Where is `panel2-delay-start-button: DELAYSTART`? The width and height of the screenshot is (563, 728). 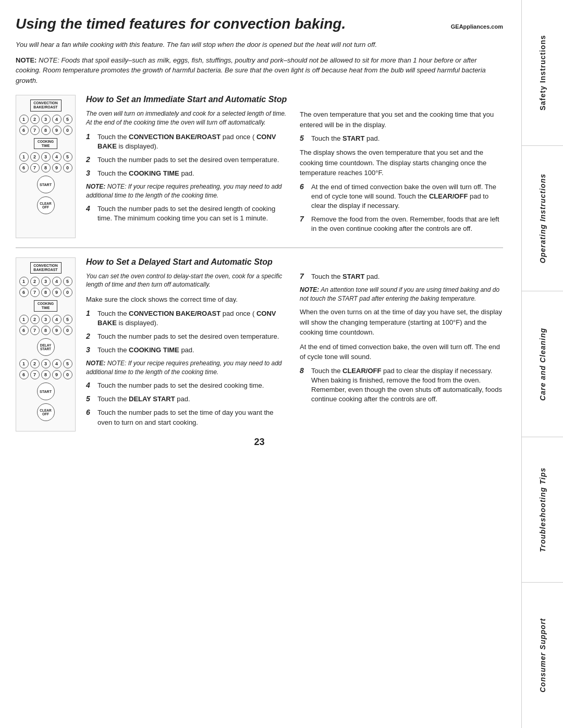
panel2-delay-start-button: DELAYSTART is located at coordinates (46, 347).